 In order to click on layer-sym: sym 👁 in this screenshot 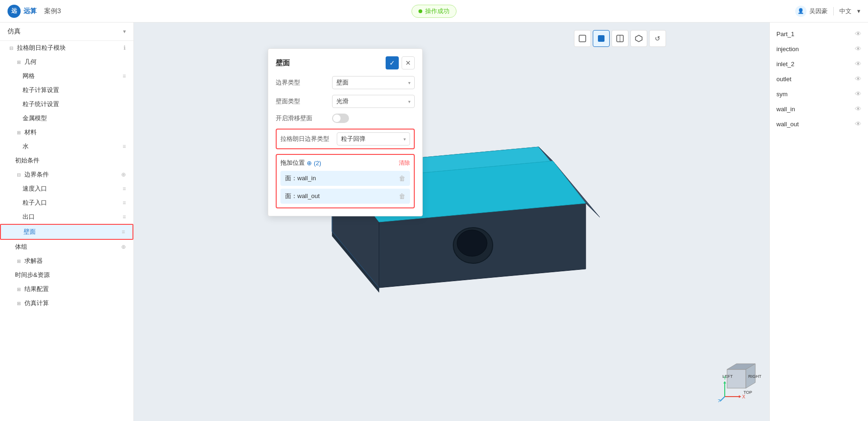, I will do `click(819, 94)`.